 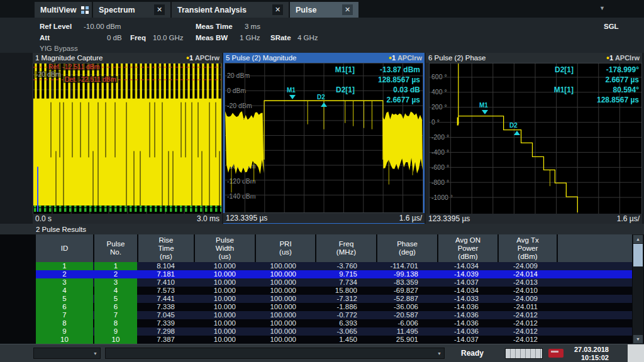 What do you see at coordinates (346, 274) in the screenshot?
I see `table-cell: 9.715` at bounding box center [346, 274].